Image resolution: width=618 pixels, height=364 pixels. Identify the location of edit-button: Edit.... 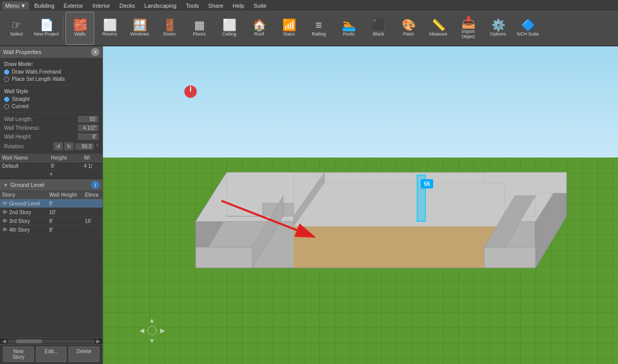
(52, 354).